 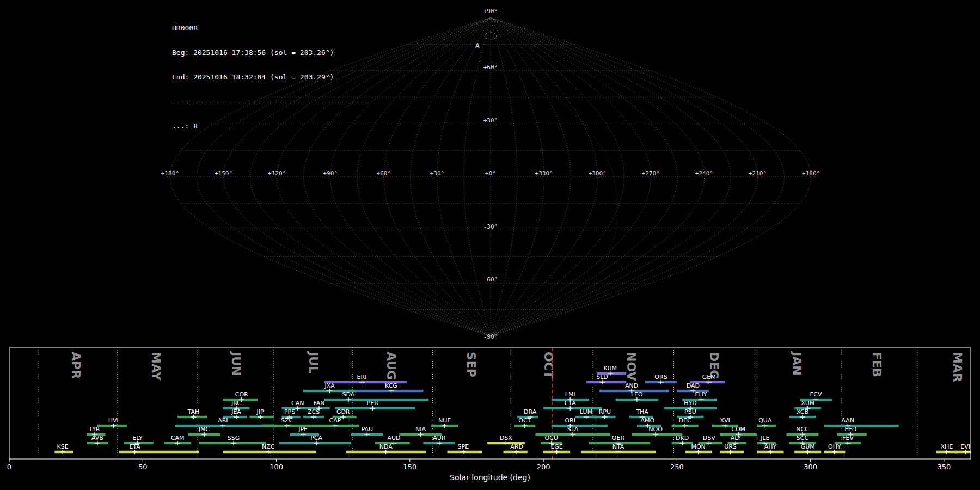 I want to click on shower-label: THA, so click(x=642, y=412).